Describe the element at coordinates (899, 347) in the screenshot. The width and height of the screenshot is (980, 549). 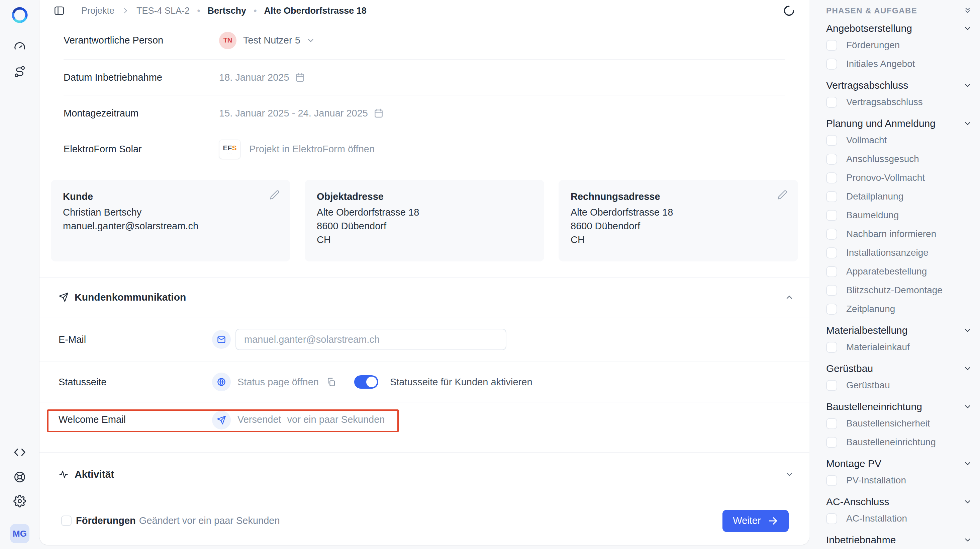
I see `task-row: Materialeinkauf` at that location.